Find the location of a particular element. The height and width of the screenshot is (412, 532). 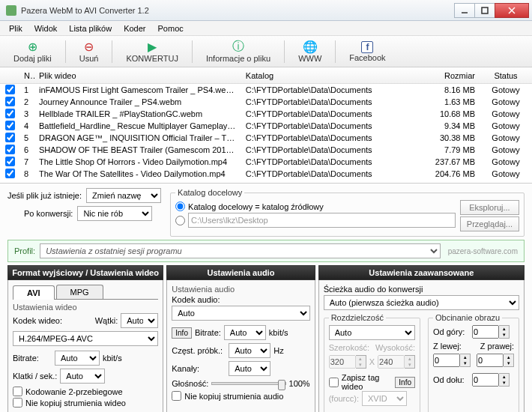

table-row: 2Journey Announce Trailer _ PS4.webmC:\F… is located at coordinates (266, 102).